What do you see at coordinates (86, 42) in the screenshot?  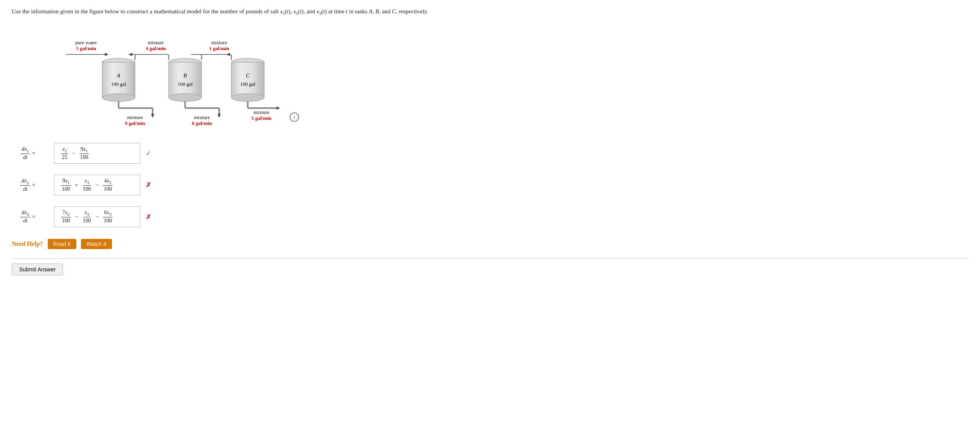 I see `svg-text: pure water` at bounding box center [86, 42].